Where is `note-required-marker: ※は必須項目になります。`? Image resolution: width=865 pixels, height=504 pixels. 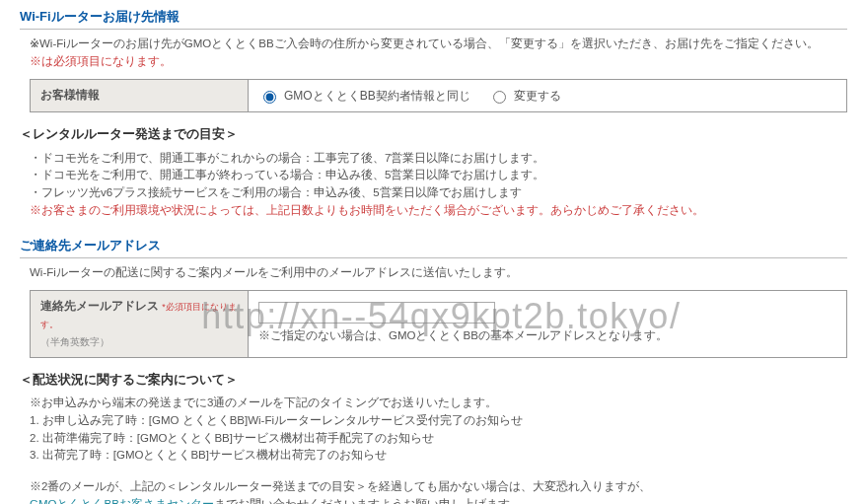
note-required-marker: ※は必須項目になります。 is located at coordinates (438, 62).